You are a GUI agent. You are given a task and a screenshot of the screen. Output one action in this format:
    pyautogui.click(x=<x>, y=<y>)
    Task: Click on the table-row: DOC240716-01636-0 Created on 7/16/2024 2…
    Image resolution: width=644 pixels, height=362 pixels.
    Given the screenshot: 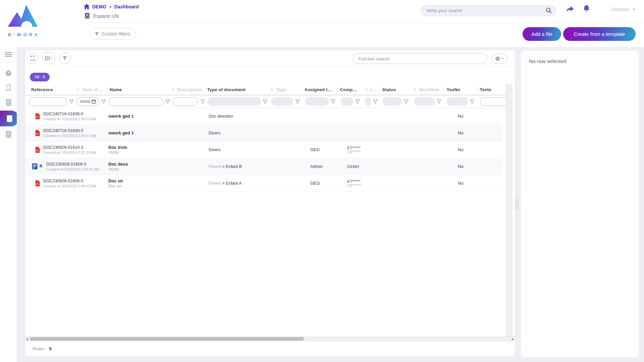 What is the action you would take?
    pyautogui.click(x=264, y=116)
    